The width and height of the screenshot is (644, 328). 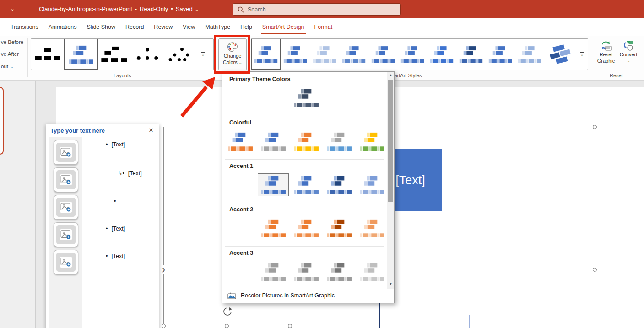 What do you see at coordinates (391, 75) in the screenshot?
I see `scroll-up-icon: ▲` at bounding box center [391, 75].